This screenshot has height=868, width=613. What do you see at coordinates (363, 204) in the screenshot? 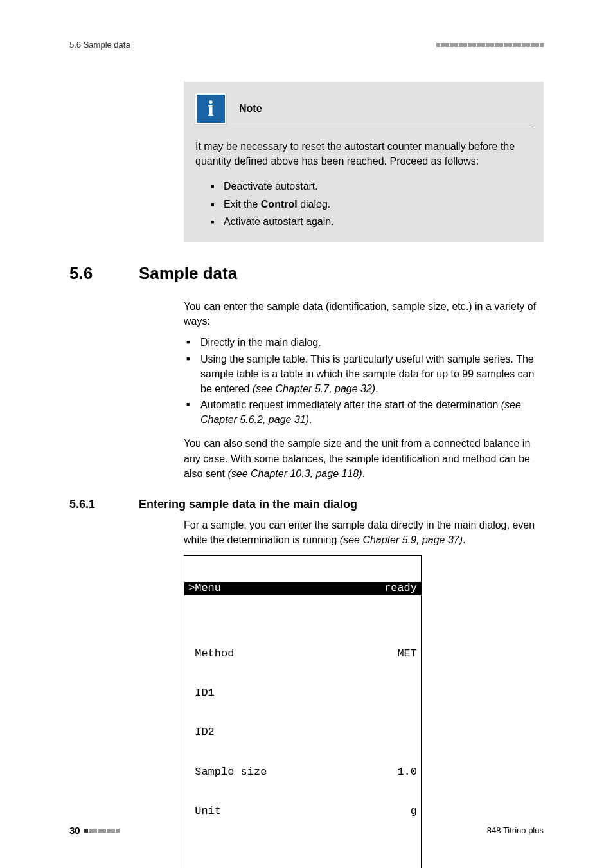
I see `note-list: Deactivate autostart. Exit the Control d…` at bounding box center [363, 204].